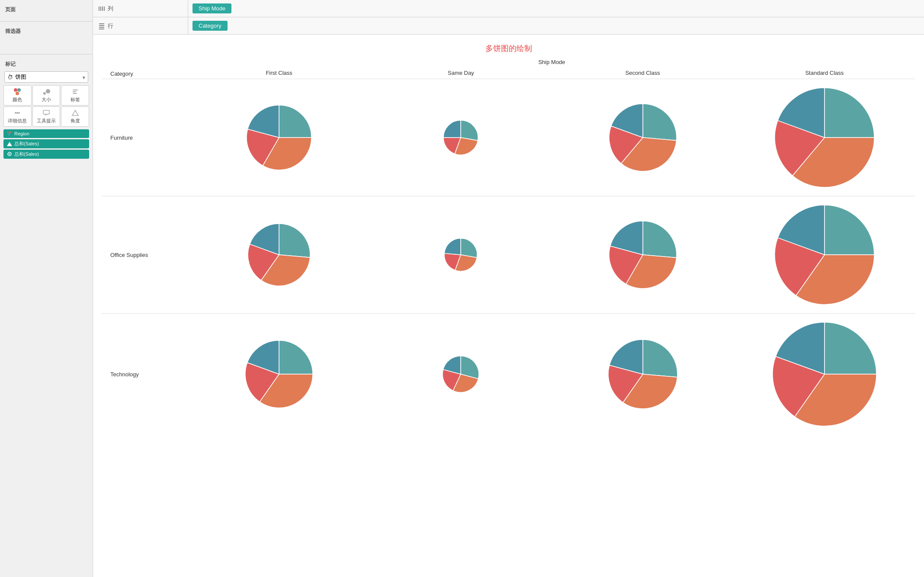 Image resolution: width=924 pixels, height=577 pixels. I want to click on chevron-down-icon, so click(84, 77).